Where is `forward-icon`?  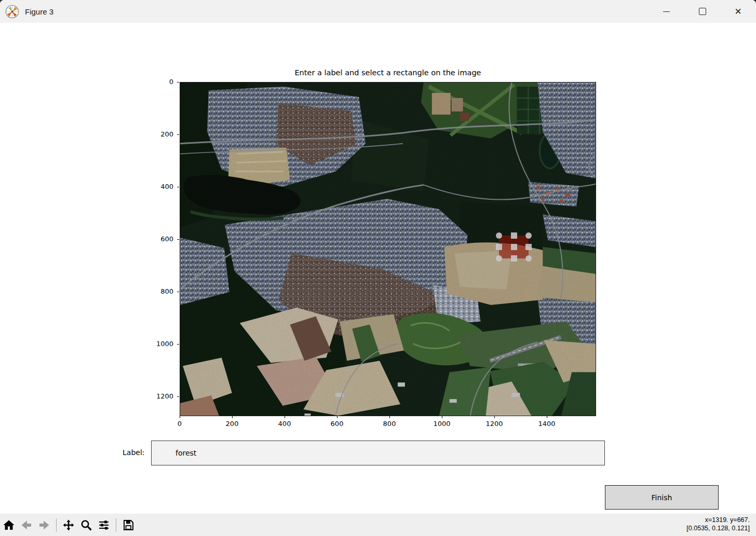 forward-icon is located at coordinates (44, 525).